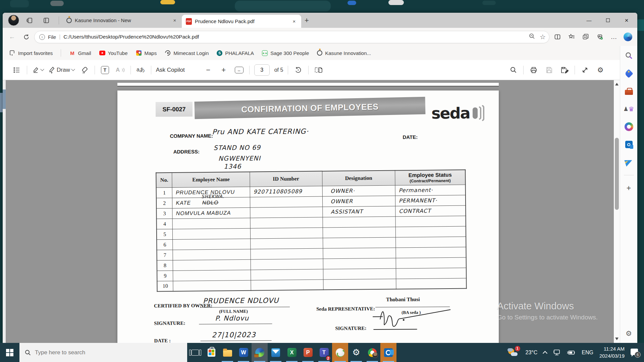  What do you see at coordinates (10, 353) in the screenshot?
I see `start-button` at bounding box center [10, 353].